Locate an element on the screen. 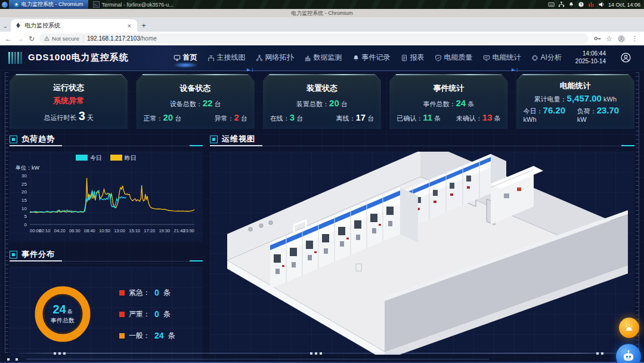 This screenshot has height=363, width=644. main-nav: 首页 主接线图 网络拓扑 数据监测 事件记录 报表 is located at coordinates (409, 57).